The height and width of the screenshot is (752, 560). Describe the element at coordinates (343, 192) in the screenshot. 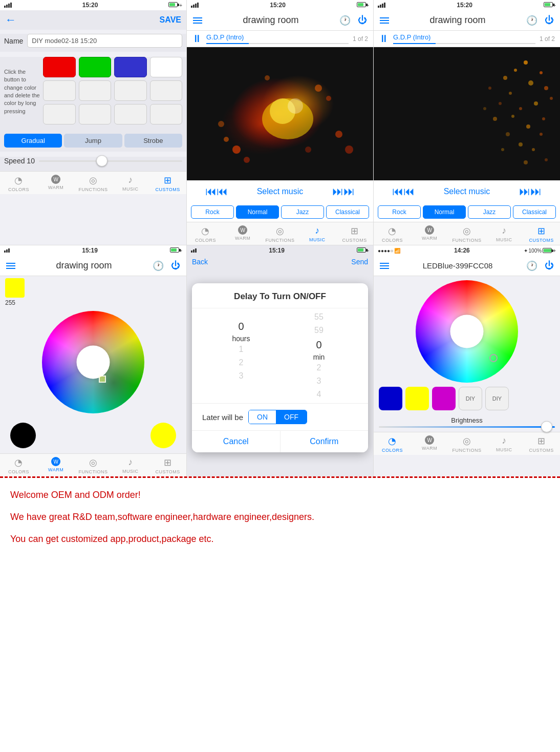

I see `next-button-2: ⏭⏭` at that location.